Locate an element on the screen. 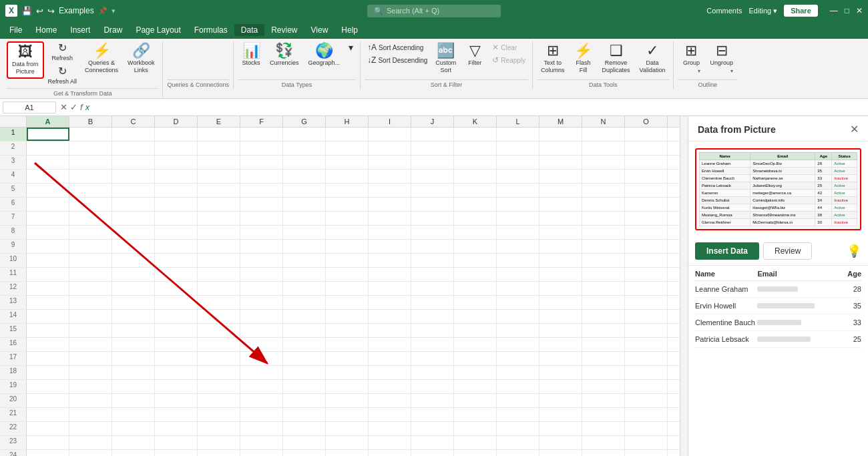 This screenshot has height=456, width=868. cell-O22 is located at coordinates (646, 429).